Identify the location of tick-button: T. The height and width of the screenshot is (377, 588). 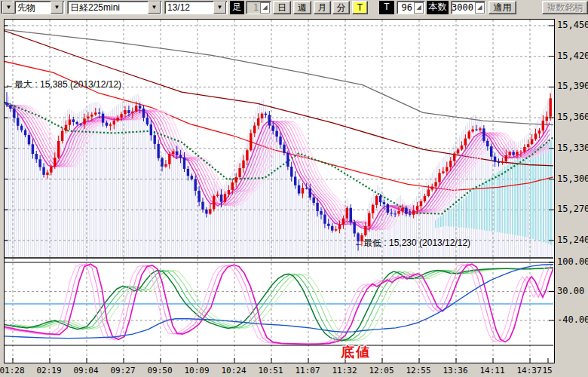
(360, 8).